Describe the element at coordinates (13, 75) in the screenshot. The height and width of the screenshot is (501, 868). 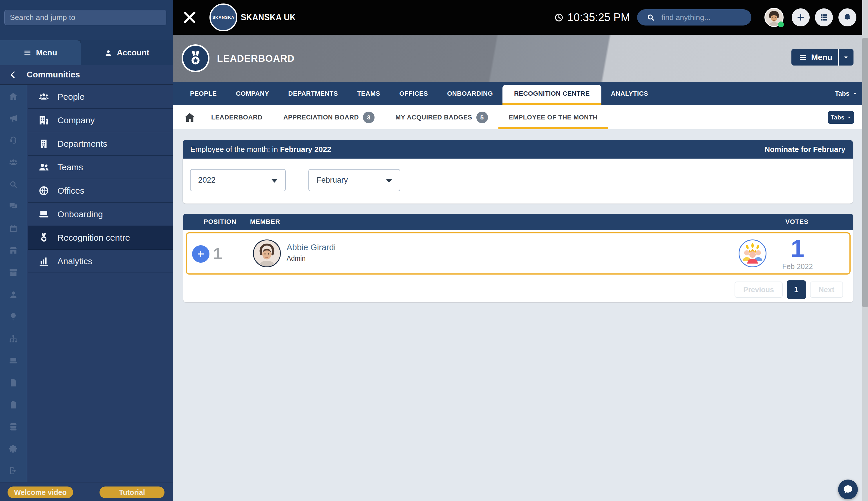
I see `chevron-left-icon` at that location.